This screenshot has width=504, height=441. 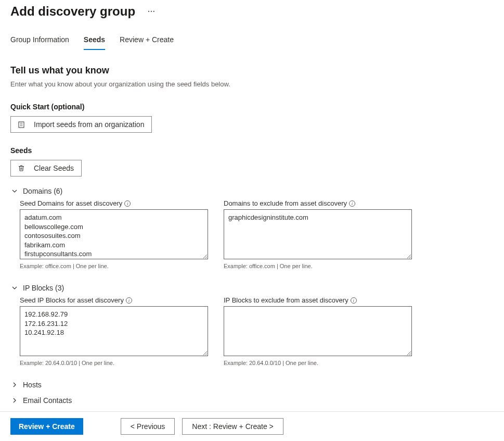 I want to click on exclude-ipblocks-input, so click(x=318, y=331).